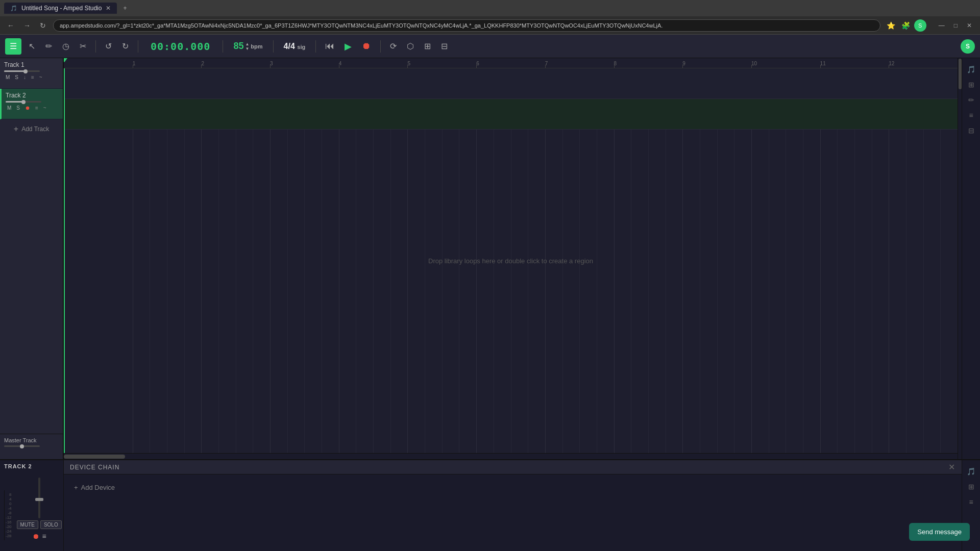 This screenshot has height=551, width=980. What do you see at coordinates (971, 259) in the screenshot?
I see `right-sidebar: 🎵 ⊞ ✏ ≡ ⊟` at bounding box center [971, 259].